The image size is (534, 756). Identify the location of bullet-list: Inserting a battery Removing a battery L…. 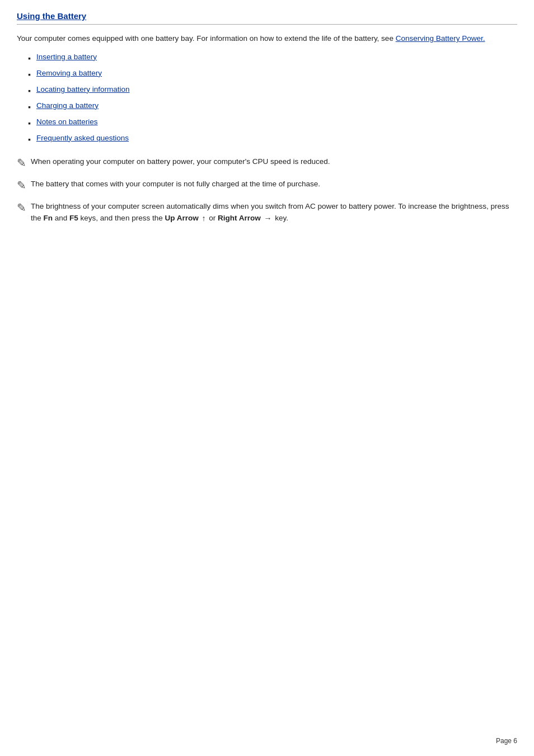
(273, 99).